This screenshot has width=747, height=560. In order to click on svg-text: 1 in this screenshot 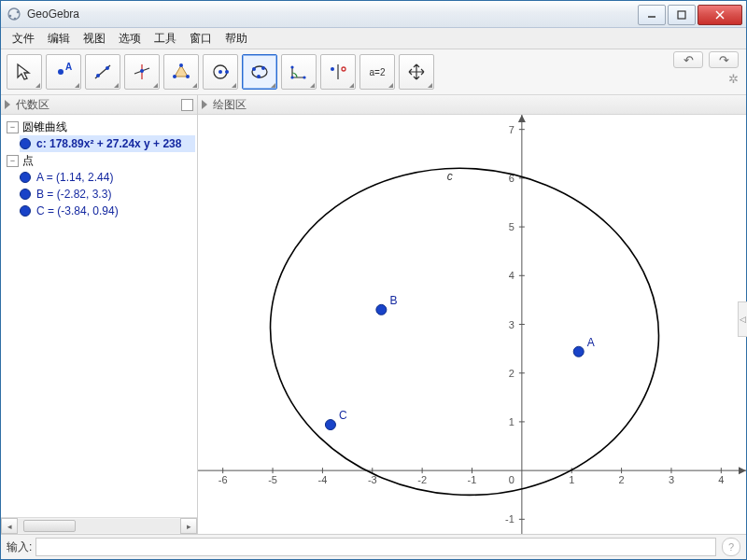, I will do `click(512, 422)`.